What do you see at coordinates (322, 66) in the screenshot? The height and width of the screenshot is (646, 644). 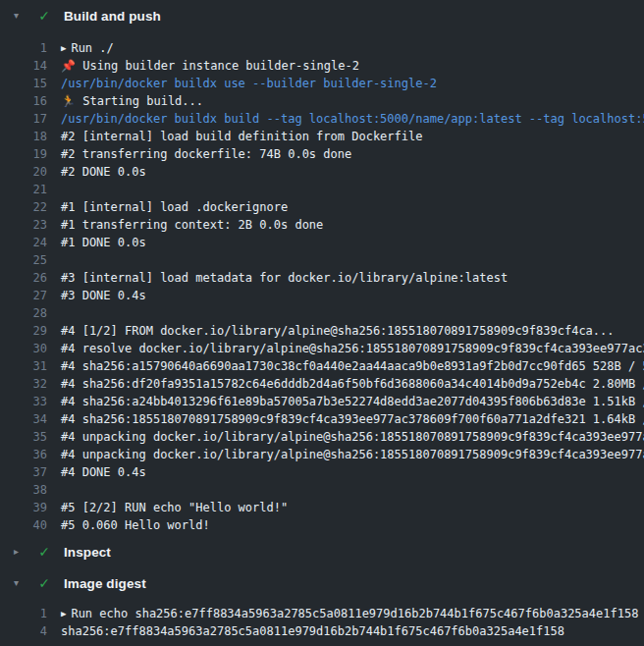 I see `log-line: 14📌 Using builder instance builder-singl…` at bounding box center [322, 66].